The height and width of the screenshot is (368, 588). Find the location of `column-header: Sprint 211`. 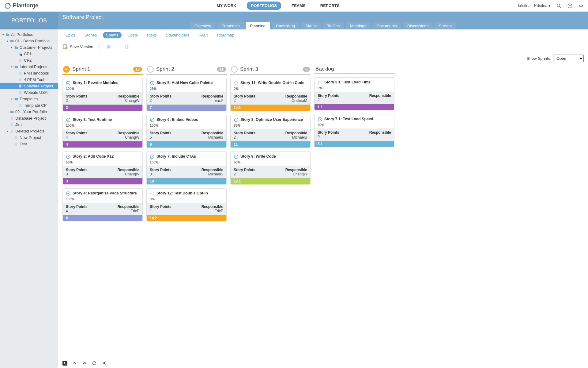

column-header: Sprint 211 is located at coordinates (187, 70).